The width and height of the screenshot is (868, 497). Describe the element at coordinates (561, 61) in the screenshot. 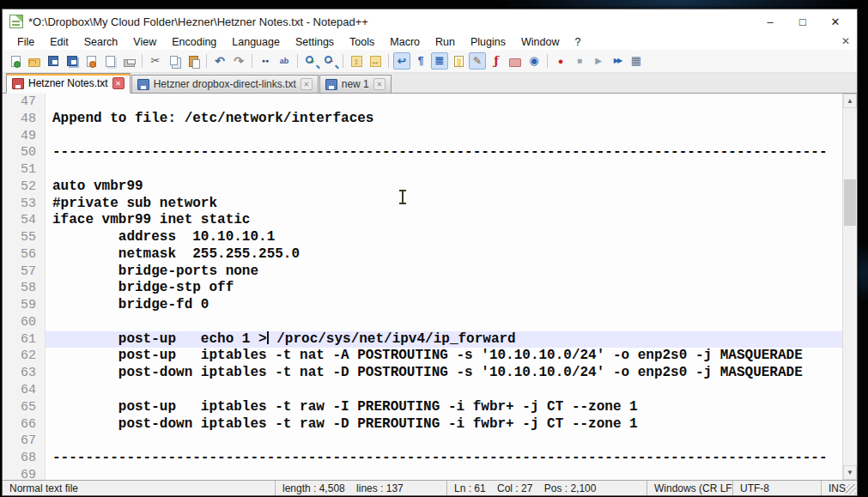

I see `toolbar-record-macro-button` at that location.